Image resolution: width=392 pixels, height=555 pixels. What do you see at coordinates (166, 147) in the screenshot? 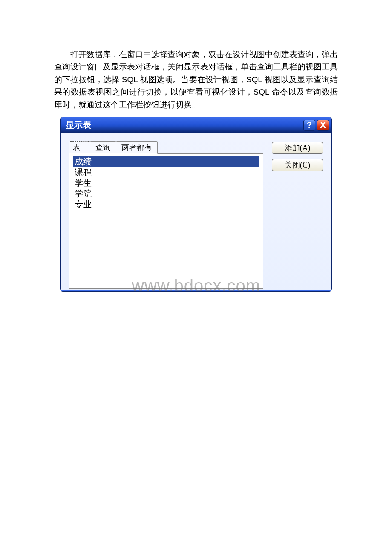
I see `tab-strip: 表 查询 两者都有` at bounding box center [166, 147].